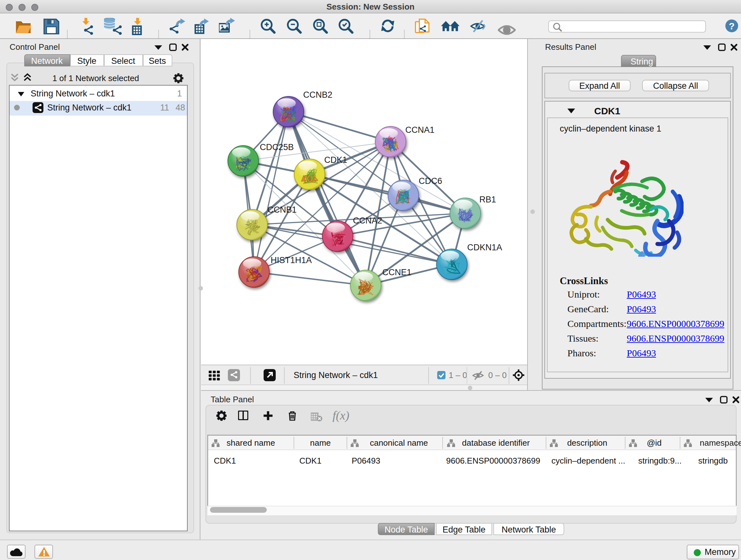 Image resolution: width=741 pixels, height=560 pixels. Describe the element at coordinates (488, 200) in the screenshot. I see `svg-text: RB1` at that location.